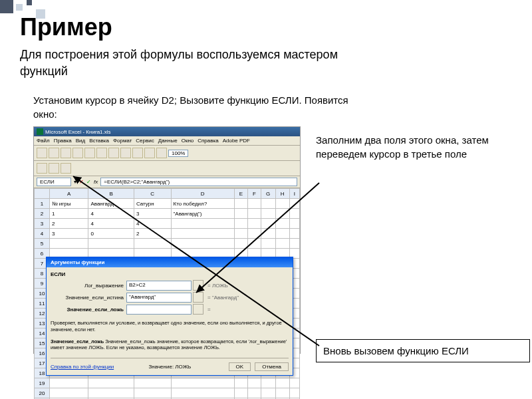 The height and width of the screenshot is (399, 532). I want to click on arg-input-0: B2>C2, so click(159, 286).